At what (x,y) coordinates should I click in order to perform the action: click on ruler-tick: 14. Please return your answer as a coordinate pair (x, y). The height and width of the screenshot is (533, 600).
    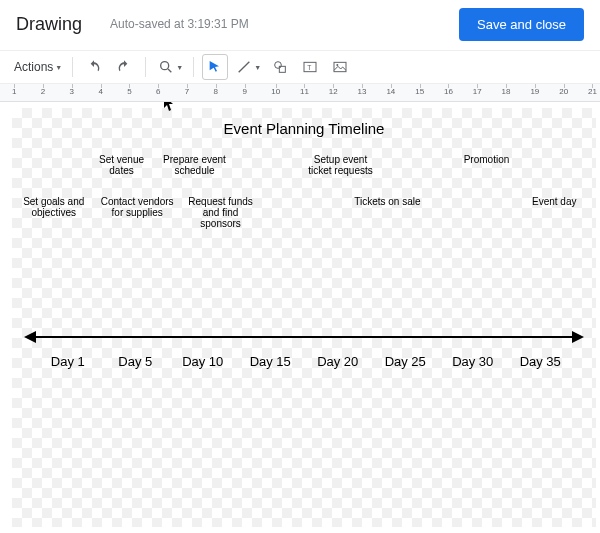
    Looking at the image, I should click on (390, 93).